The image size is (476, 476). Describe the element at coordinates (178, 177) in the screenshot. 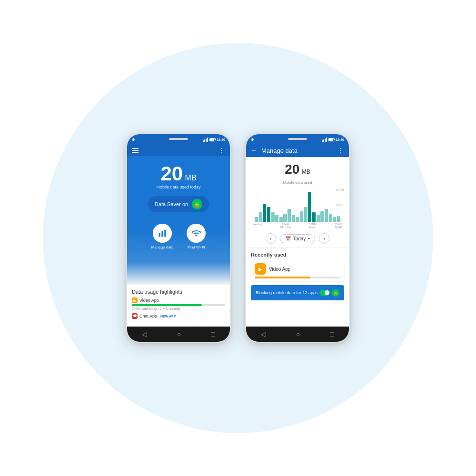

I see `data-usage-display: 20 MB Mobile data used today` at that location.